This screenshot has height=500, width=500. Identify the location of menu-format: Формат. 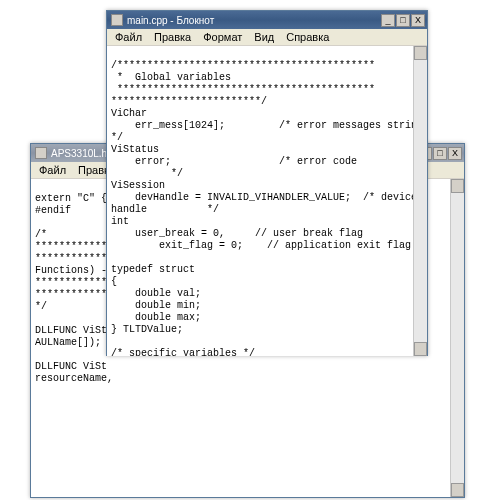
(222, 37).